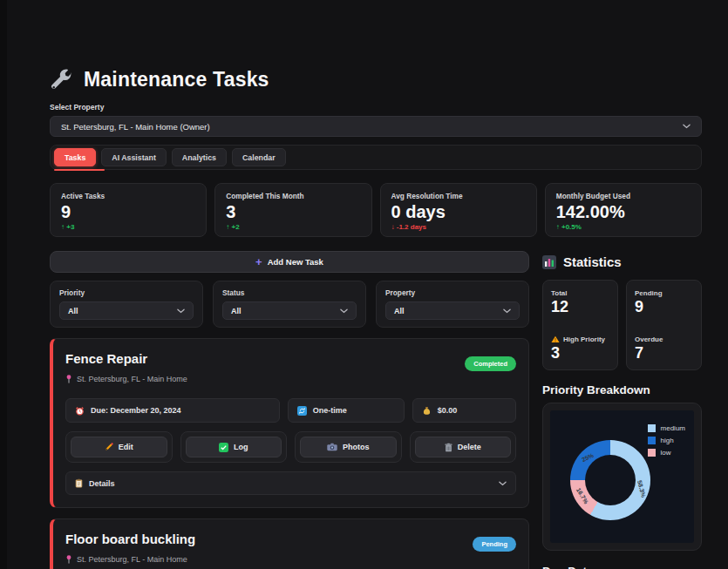 This screenshot has height=569, width=728. Describe the element at coordinates (289, 544) in the screenshot. I see `task-card-floor-board: Floor board buckling St. Petersburg, FL …` at that location.